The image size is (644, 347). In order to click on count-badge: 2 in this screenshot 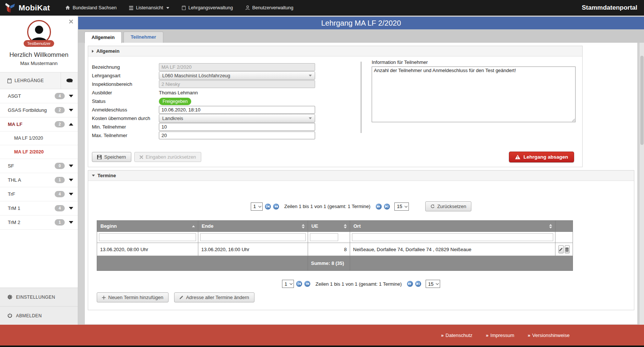, I will do `click(60, 124)`.